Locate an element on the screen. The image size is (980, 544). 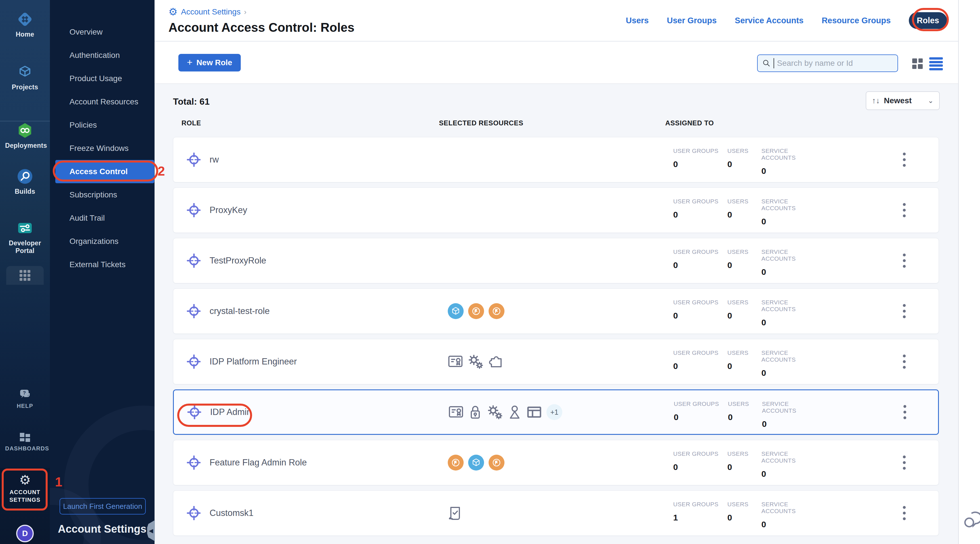
chevron-down-icon: ⌄ is located at coordinates (931, 100).